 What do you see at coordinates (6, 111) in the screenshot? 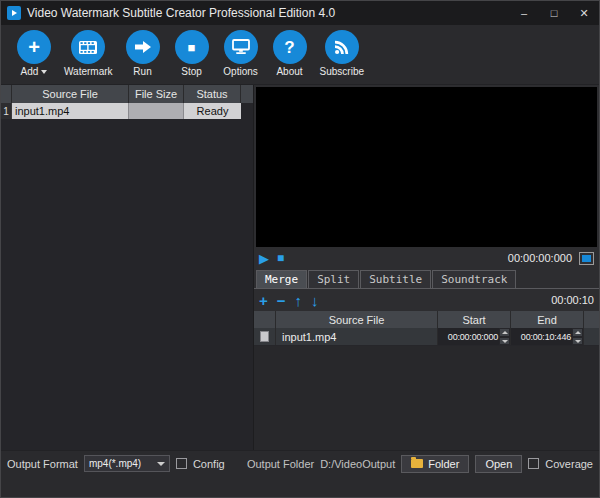
I see `row-number: 1` at bounding box center [6, 111].